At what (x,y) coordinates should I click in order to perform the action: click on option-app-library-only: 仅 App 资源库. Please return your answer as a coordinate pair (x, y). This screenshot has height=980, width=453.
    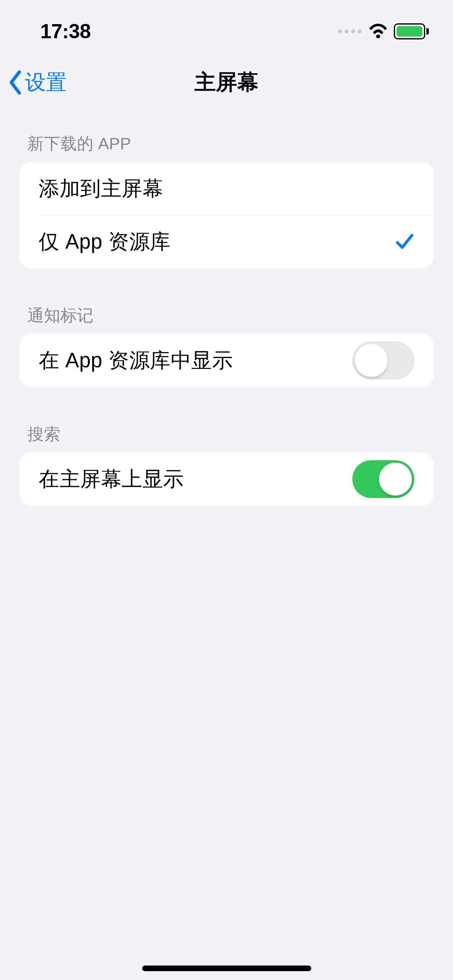
    Looking at the image, I should click on (226, 242).